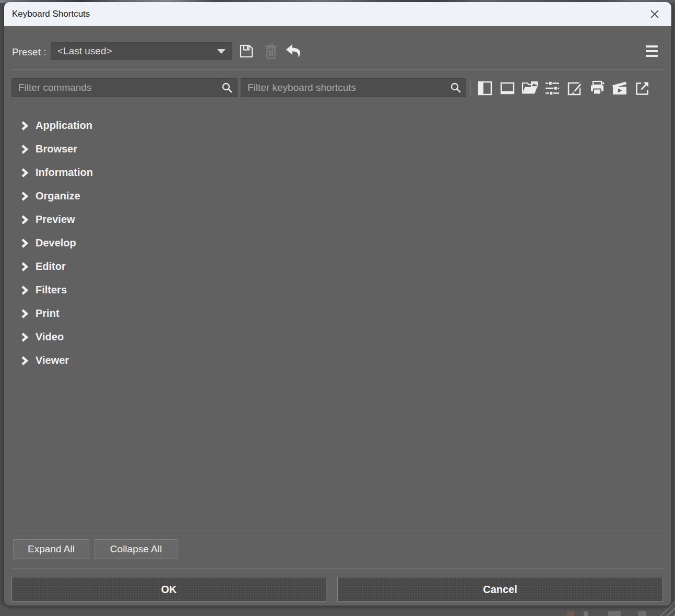 This screenshot has height=616, width=675. I want to click on tree-category-row-viewer: Viewer, so click(338, 360).